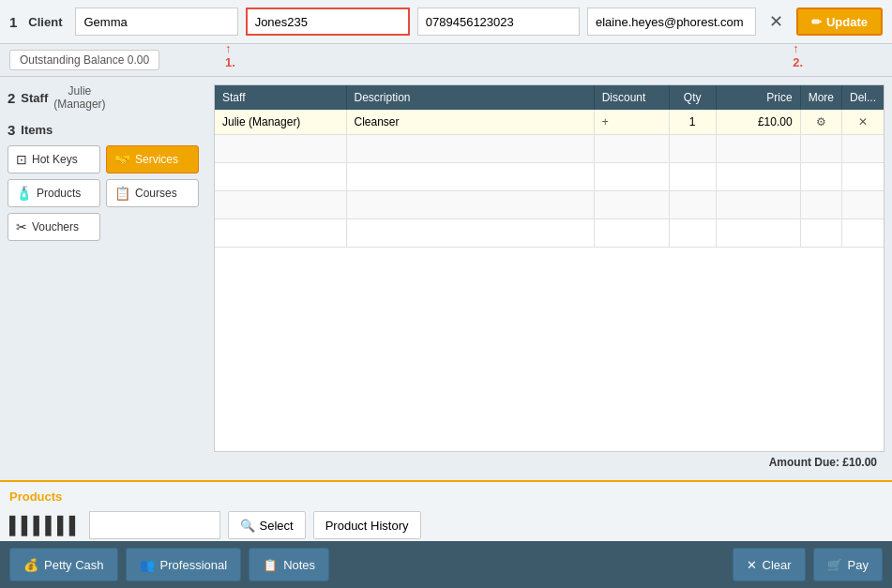 This screenshot has height=588, width=892. Describe the element at coordinates (816, 23) in the screenshot. I see `pencil-icon: ✏` at that location.